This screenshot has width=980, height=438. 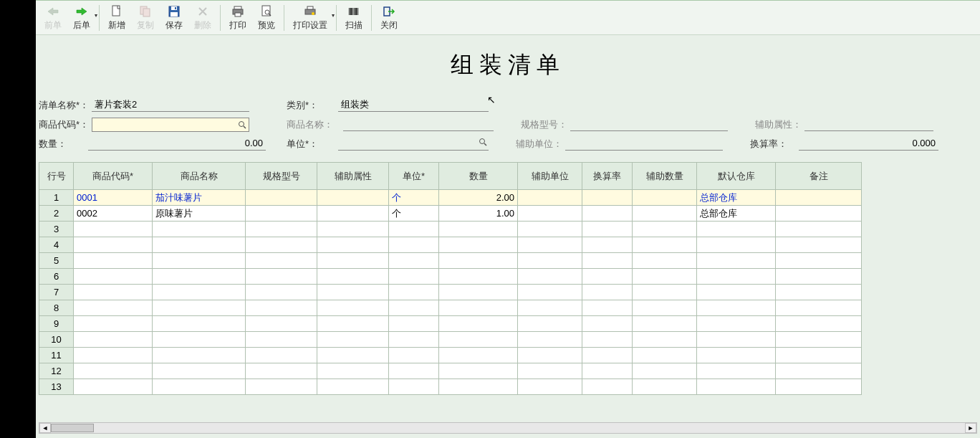 What do you see at coordinates (413, 105) in the screenshot?
I see `category-field: 组装类` at bounding box center [413, 105].